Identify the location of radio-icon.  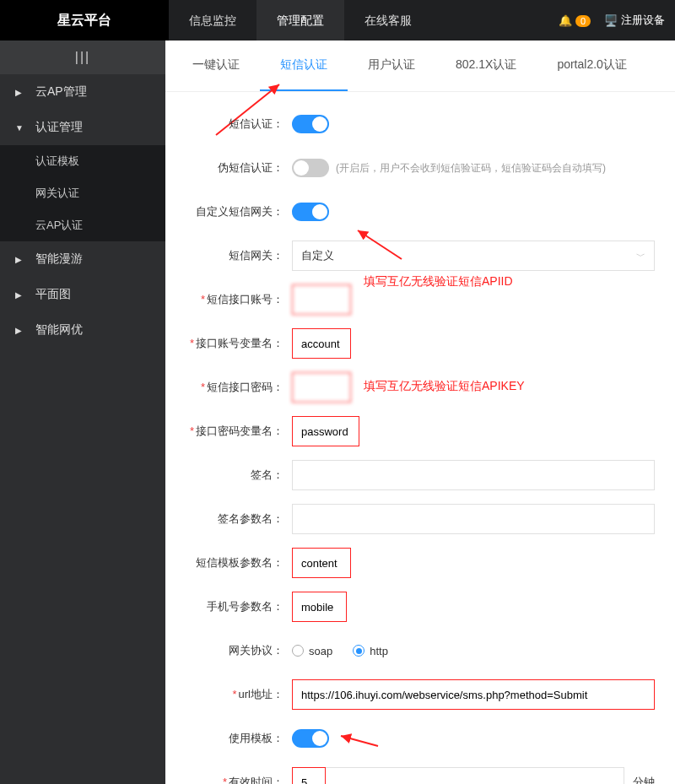
(298, 651).